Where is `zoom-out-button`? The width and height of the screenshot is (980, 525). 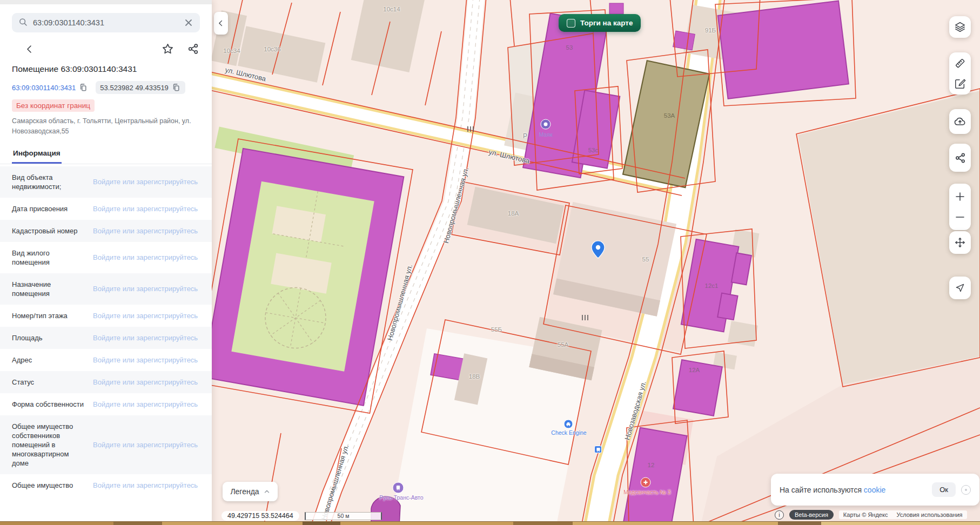
zoom-out-button is located at coordinates (960, 217).